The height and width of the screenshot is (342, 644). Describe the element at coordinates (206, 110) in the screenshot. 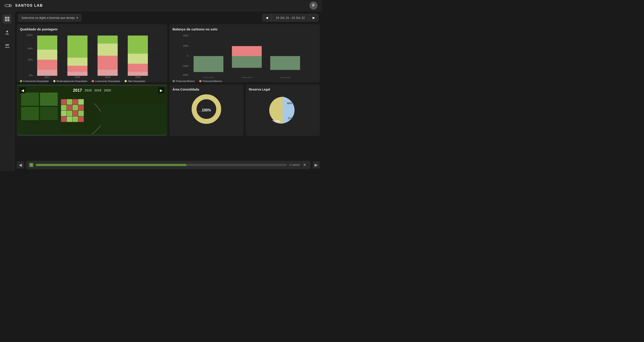

I see `area-consolidada-card: Área Consolidada 100%` at that location.